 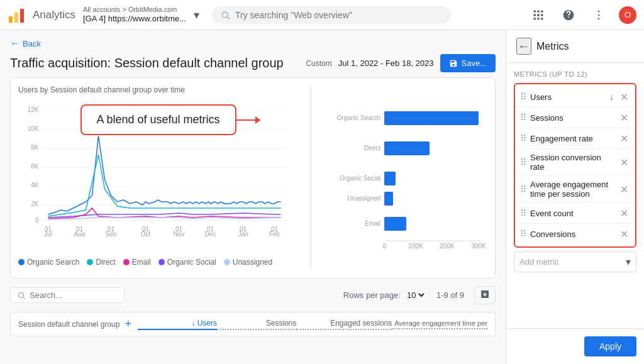 What do you see at coordinates (37, 220) in the screenshot?
I see `svg-text: 0` at bounding box center [37, 220].